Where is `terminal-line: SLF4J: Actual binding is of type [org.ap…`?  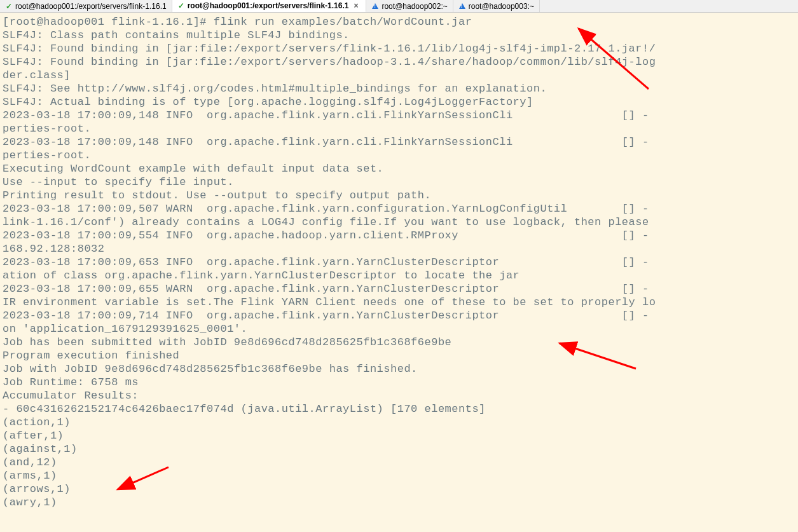 terminal-line: SLF4J: Actual binding is of type [org.ap… is located at coordinates (399, 102).